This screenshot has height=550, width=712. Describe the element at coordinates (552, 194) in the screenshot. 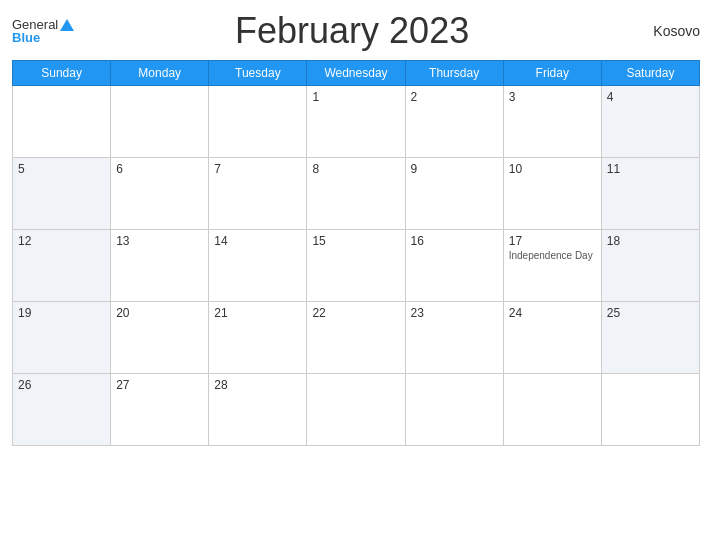

I see `calendar-day-cell: 10` at that location.